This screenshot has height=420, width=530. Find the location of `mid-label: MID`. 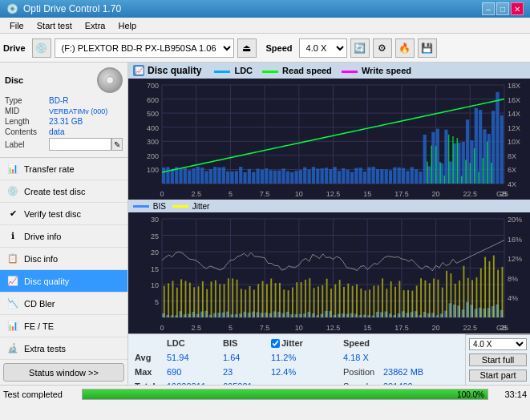

mid-label: MID is located at coordinates (27, 111).